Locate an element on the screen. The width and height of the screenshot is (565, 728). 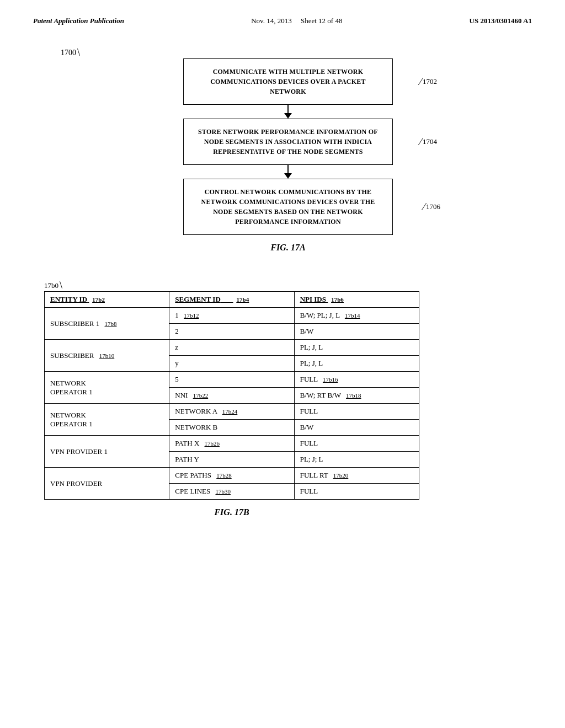
npi-full2: FULL is located at coordinates (356, 411).